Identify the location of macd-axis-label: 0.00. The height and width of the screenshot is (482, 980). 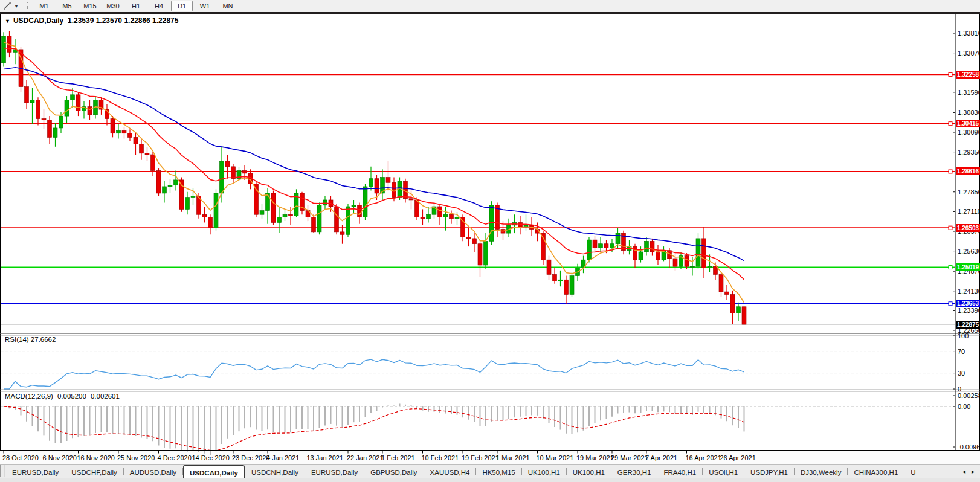
(964, 406).